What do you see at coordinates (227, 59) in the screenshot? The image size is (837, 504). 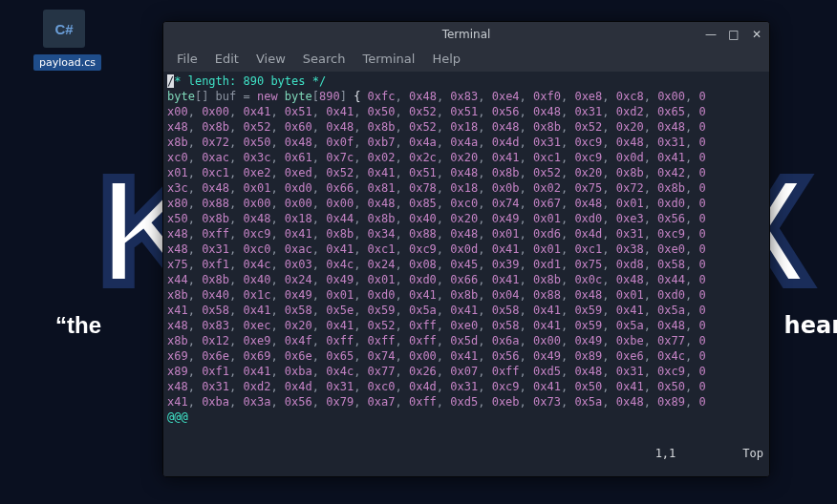 I see `menu-edit: Edit` at bounding box center [227, 59].